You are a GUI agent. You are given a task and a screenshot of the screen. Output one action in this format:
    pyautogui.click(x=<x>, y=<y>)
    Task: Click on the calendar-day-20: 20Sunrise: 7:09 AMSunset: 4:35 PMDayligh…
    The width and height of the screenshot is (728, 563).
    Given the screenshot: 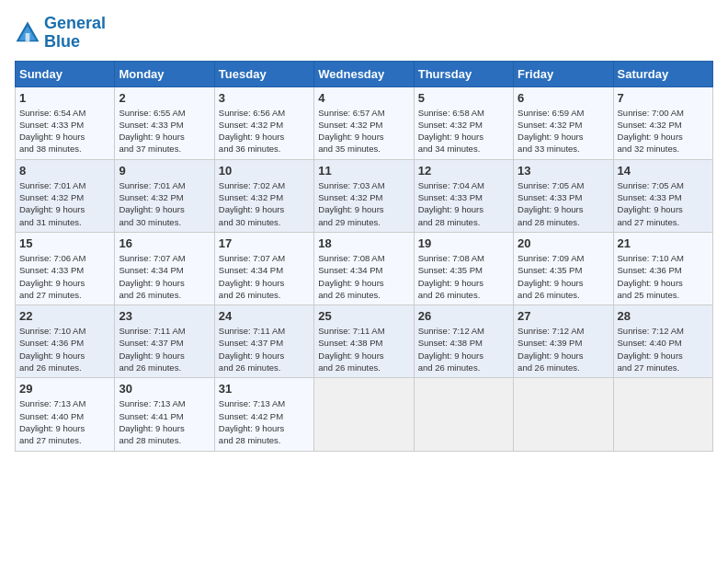 What is the action you would take?
    pyautogui.click(x=563, y=269)
    